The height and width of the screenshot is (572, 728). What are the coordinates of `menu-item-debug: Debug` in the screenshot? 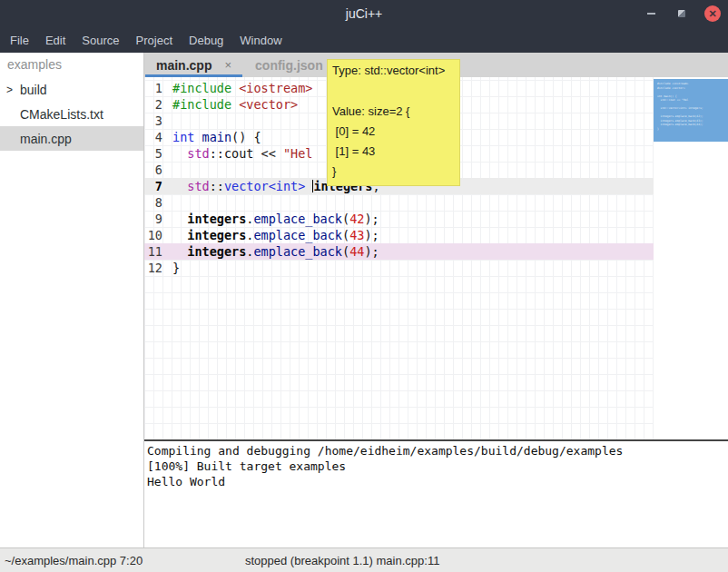 It's located at (206, 40).